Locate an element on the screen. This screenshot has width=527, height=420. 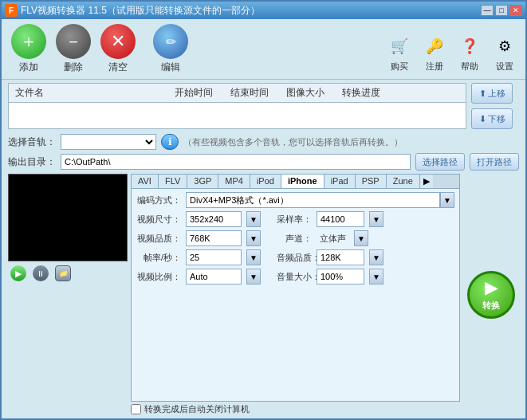
aspect-ratio-input is located at coordinates (214, 277).